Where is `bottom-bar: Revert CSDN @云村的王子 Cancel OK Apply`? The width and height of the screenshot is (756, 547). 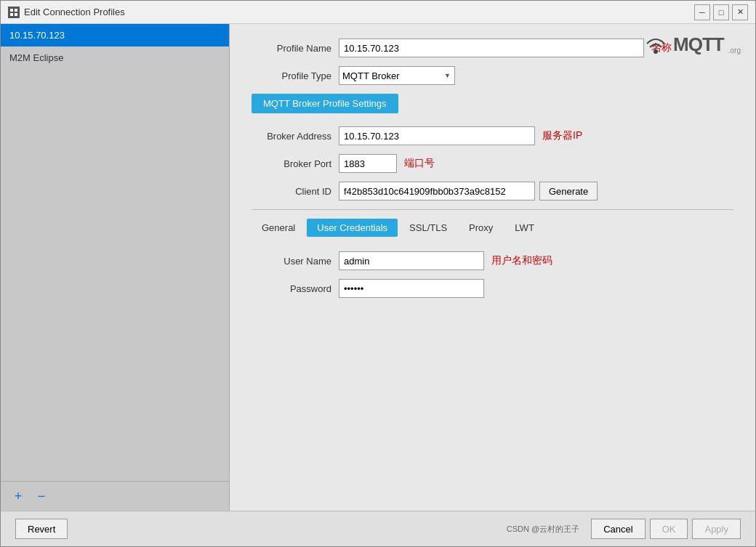
bottom-bar: Revert CSDN @云村的王子 Cancel OK Apply is located at coordinates (378, 529).